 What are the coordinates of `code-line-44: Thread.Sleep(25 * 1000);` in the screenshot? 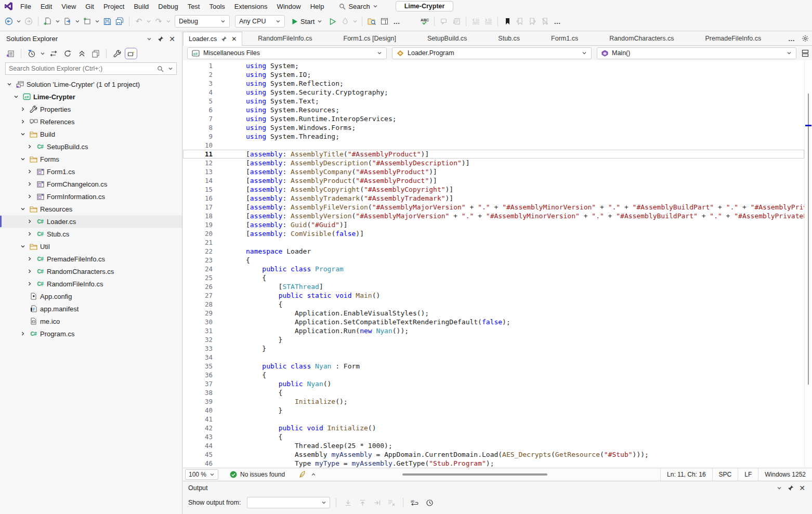 It's located at (494, 446).